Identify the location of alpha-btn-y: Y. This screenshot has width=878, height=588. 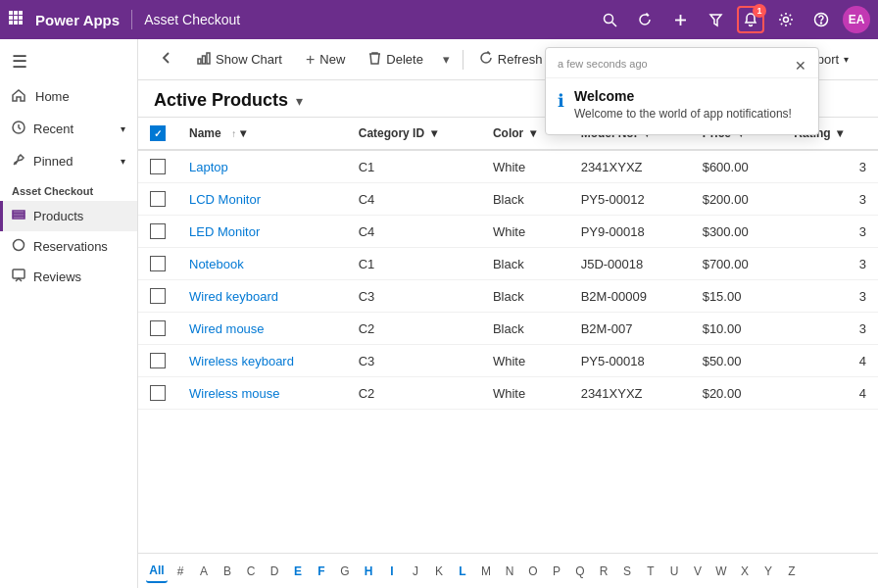
(768, 571).